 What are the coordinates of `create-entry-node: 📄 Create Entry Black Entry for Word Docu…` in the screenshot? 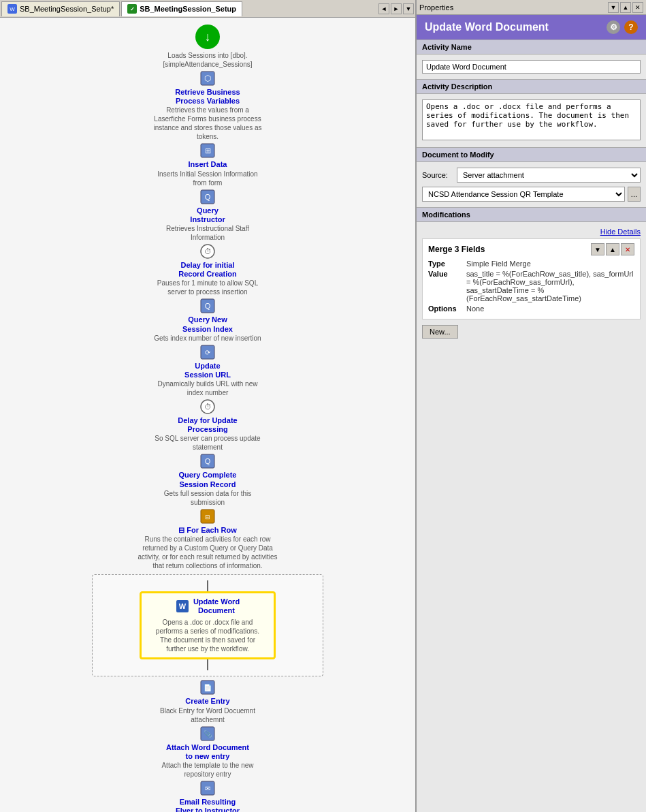 It's located at (208, 702).